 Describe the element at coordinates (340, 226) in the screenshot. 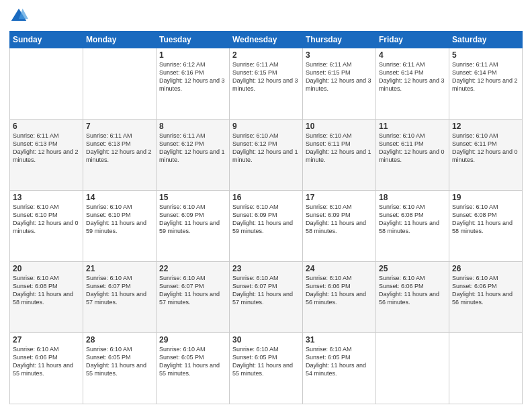

I see `calendar-cell: 17Sunrise: 6:10 AMSunset: 6:09 PMDayligh…` at that location.